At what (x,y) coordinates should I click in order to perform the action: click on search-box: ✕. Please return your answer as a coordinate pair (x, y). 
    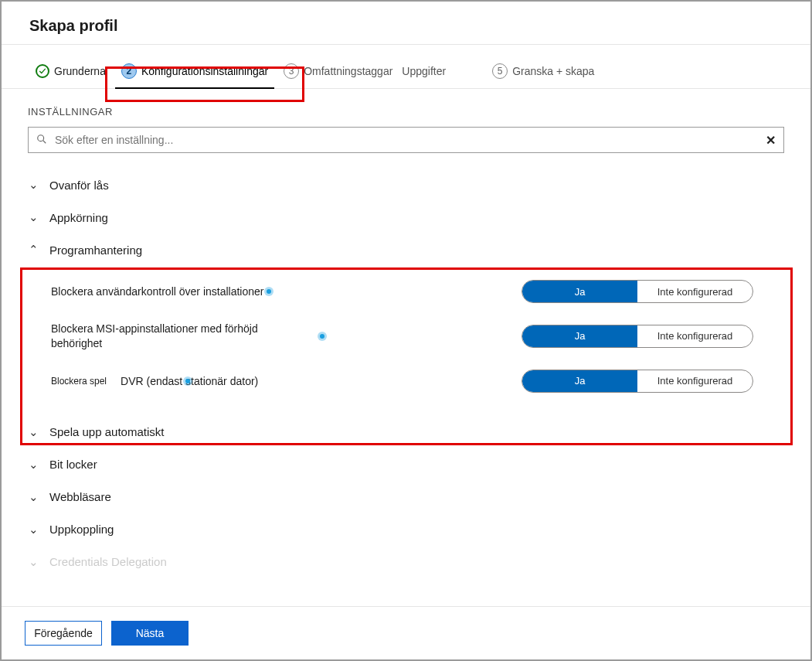
    Looking at the image, I should click on (406, 140).